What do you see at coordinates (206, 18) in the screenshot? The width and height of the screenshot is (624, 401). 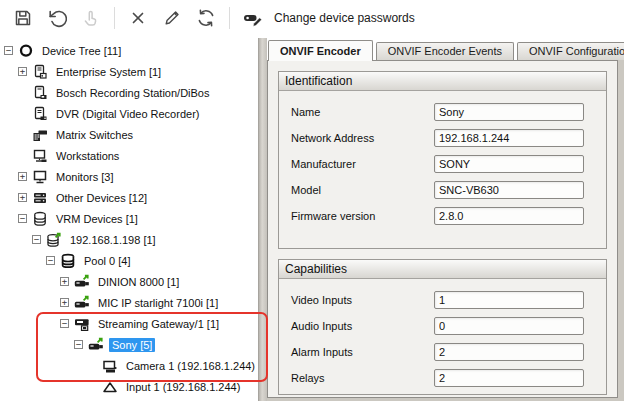 I see `refresh-icon` at bounding box center [206, 18].